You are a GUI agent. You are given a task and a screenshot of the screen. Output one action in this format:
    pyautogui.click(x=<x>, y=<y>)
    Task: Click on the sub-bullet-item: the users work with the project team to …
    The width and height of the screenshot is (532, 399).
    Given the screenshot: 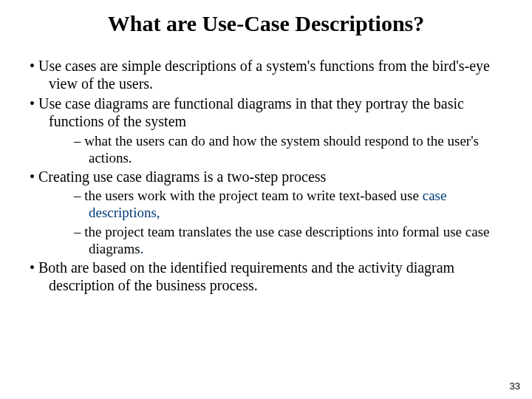 What is the action you would take?
    pyautogui.click(x=288, y=204)
    